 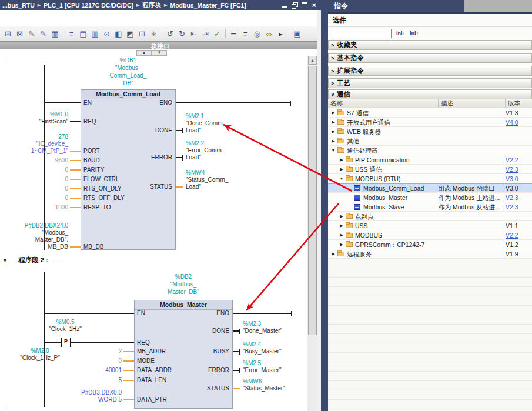 What do you see at coordinates (34, 161) in the screenshot?
I see `operand: 9600` at bounding box center [34, 161].